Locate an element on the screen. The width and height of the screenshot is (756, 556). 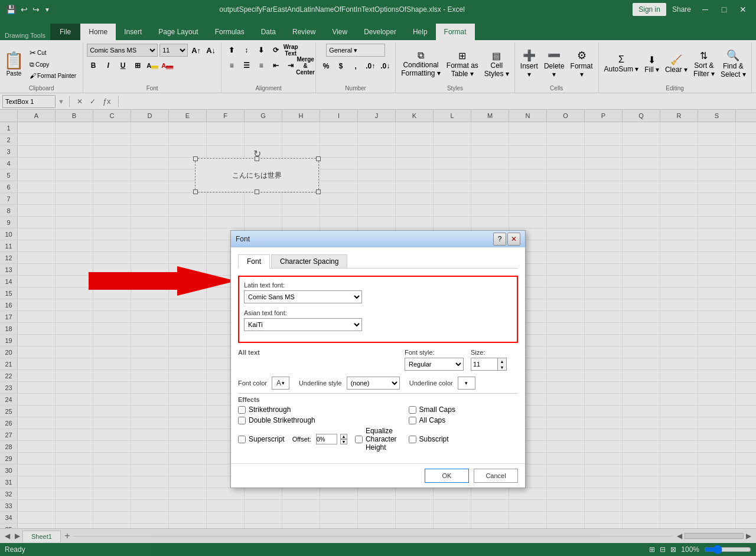
font-selection-highlight: Latin text font: Comic Sans MS Asian tex… is located at coordinates (378, 309).